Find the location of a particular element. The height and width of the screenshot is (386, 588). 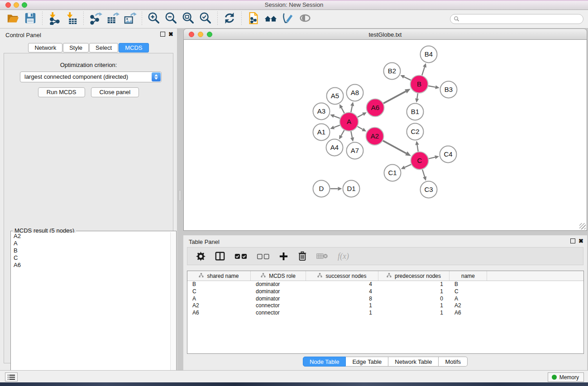

edge-A-A6 is located at coordinates (360, 115).